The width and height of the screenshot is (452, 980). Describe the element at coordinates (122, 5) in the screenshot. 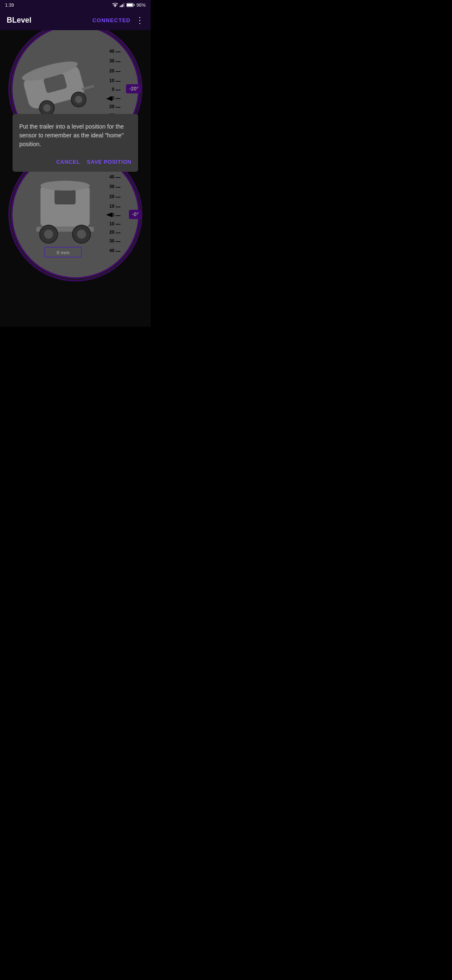

I see `signal-icon` at that location.